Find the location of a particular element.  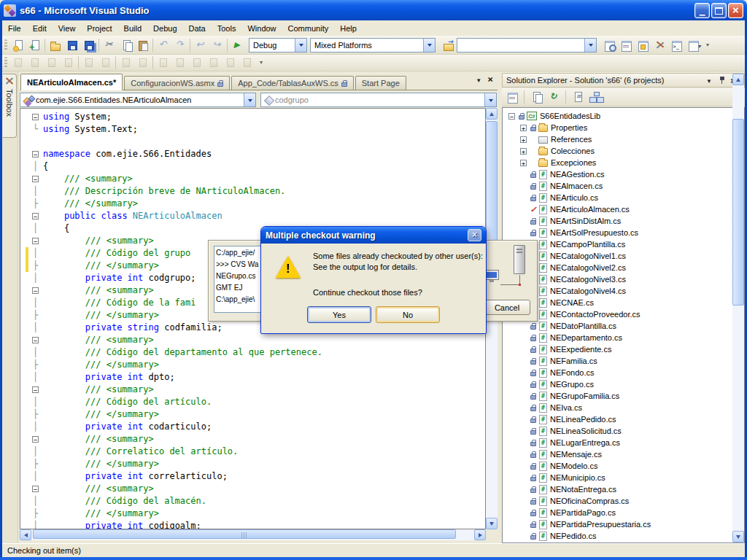

code-line: private int codarticulo; is located at coordinates (252, 427).